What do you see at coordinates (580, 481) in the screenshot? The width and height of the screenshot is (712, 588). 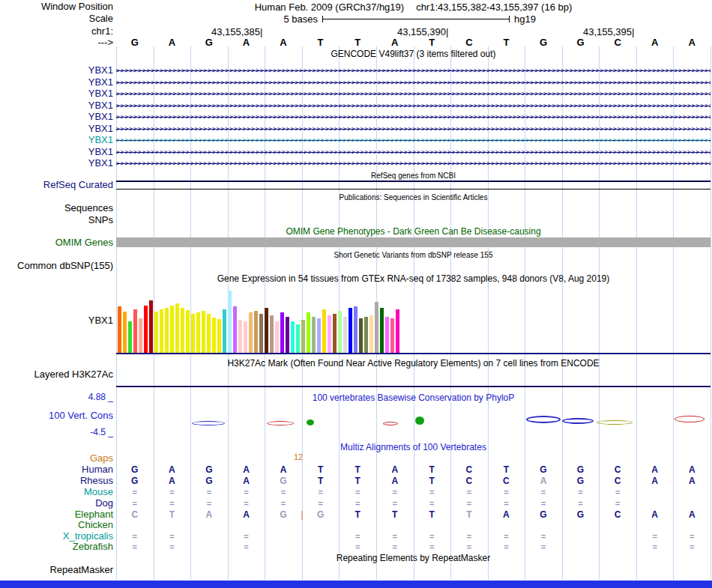 I see `alignment-base: G` at bounding box center [580, 481].